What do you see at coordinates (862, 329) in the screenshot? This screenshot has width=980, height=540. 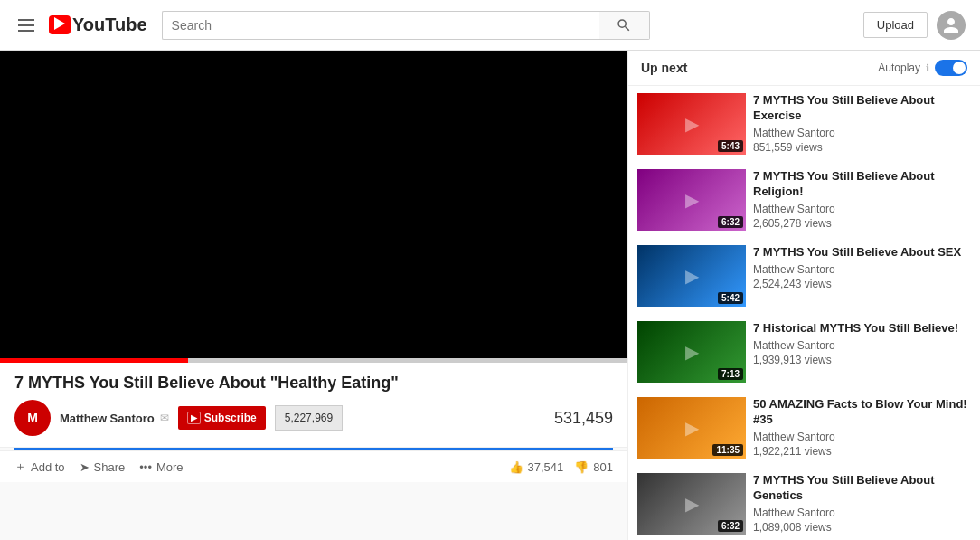 I see `sidebar-video-title: 7 Historical MYTHS You Still Believe!` at bounding box center [862, 329].